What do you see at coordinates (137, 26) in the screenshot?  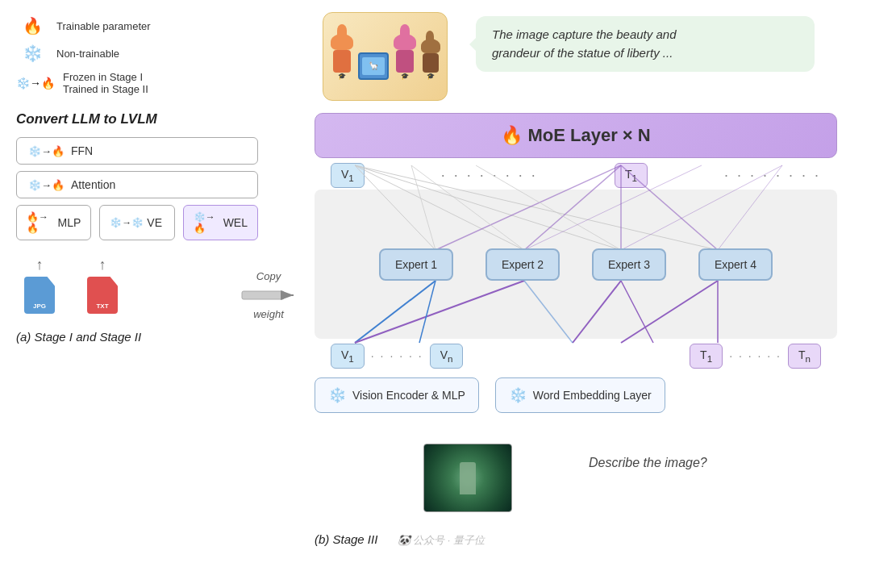 I see `legend-trainable: 🔥 Trainable parameter` at bounding box center [137, 26].